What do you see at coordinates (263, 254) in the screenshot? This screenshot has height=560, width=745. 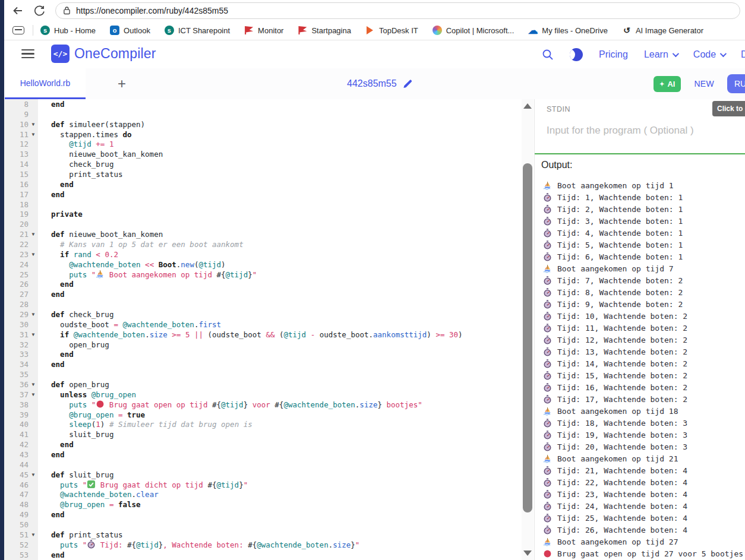 I see `code-line: 23▼ if rand < 0.2` at bounding box center [263, 254].